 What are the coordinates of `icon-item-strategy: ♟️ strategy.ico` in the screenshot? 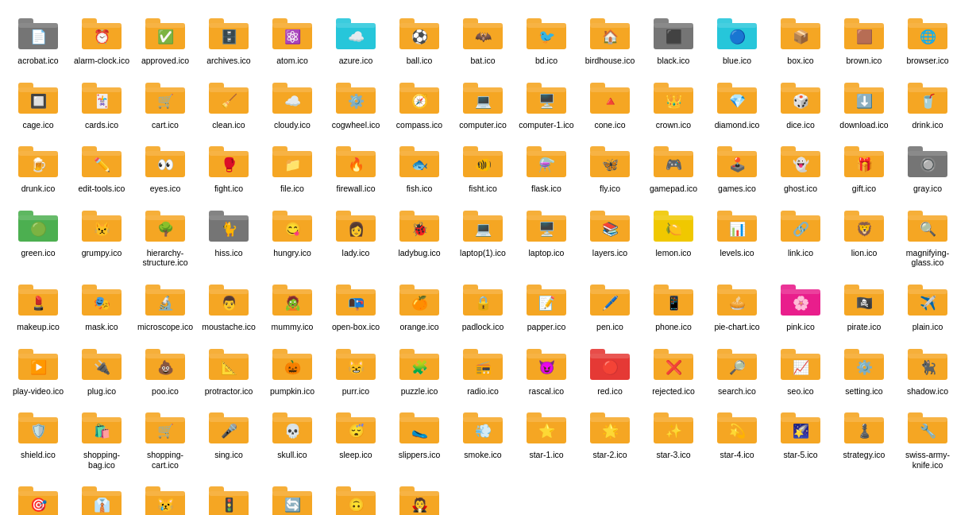 It's located at (864, 437).